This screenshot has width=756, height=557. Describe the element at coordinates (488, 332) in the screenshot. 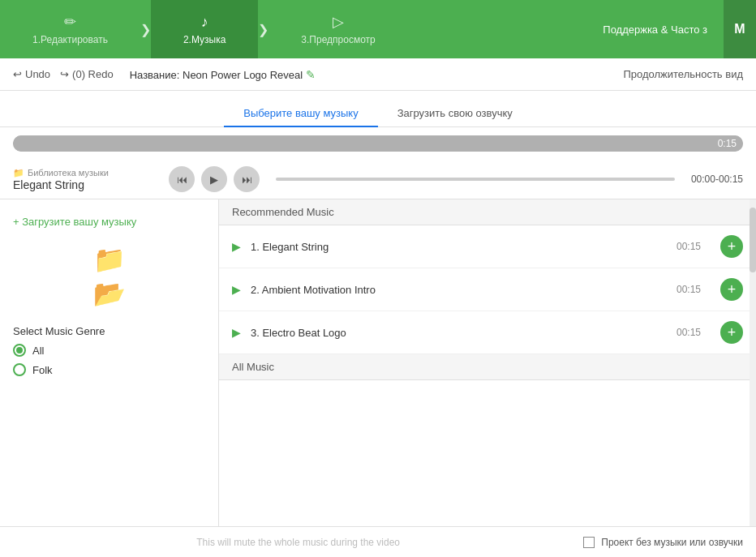

I see `track-item-3: ▶ 3. Electro Beat Logo 00:15 +` at that location.